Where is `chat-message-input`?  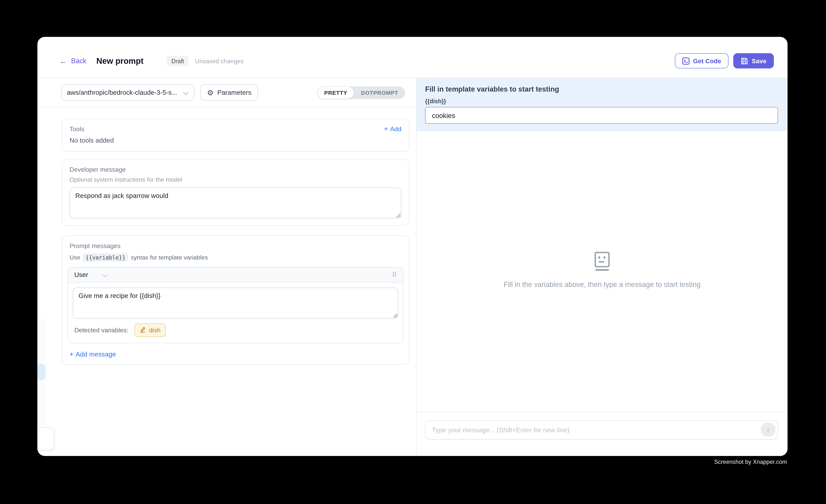
chat-message-input is located at coordinates (601, 430).